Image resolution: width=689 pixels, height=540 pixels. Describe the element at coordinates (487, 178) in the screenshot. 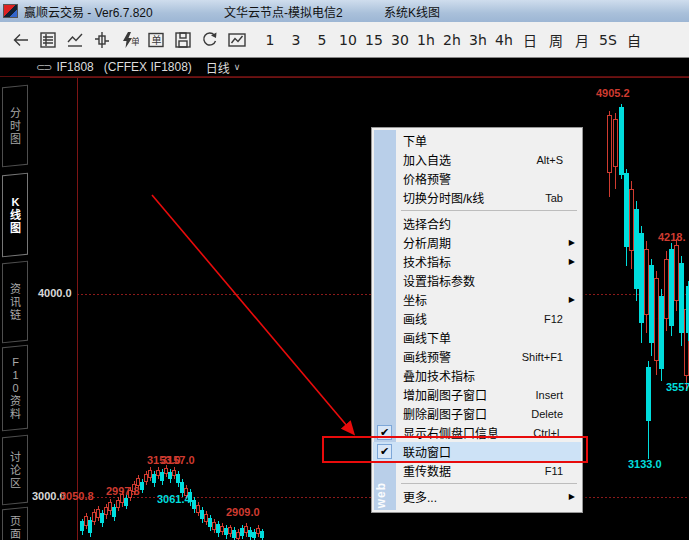

I see `menu-item-label: 价格预警` at that location.